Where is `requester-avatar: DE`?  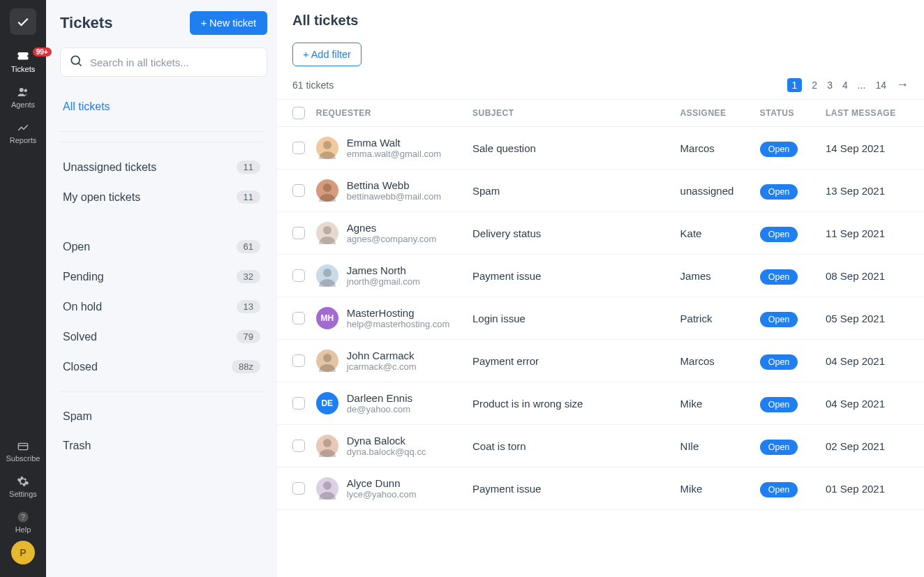
requester-avatar: DE is located at coordinates (327, 403).